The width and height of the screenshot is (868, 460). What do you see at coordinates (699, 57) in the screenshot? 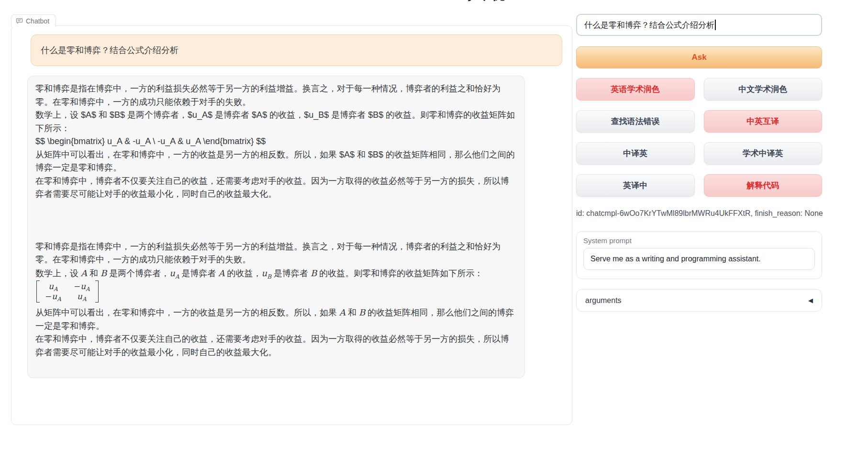
I see `ask-button-label: Ask` at bounding box center [699, 57].